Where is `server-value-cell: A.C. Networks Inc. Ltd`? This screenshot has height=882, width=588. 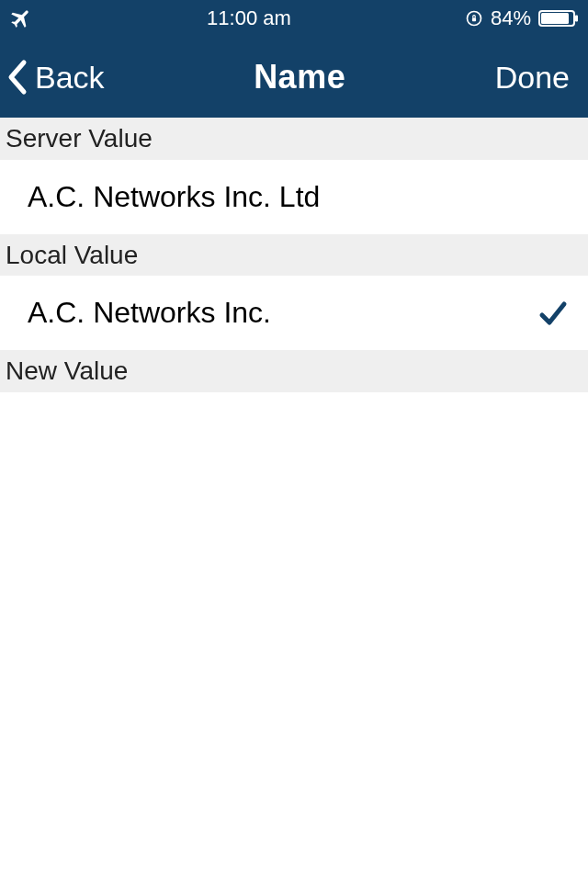
server-value-cell: A.C. Networks Inc. Ltd is located at coordinates (294, 197).